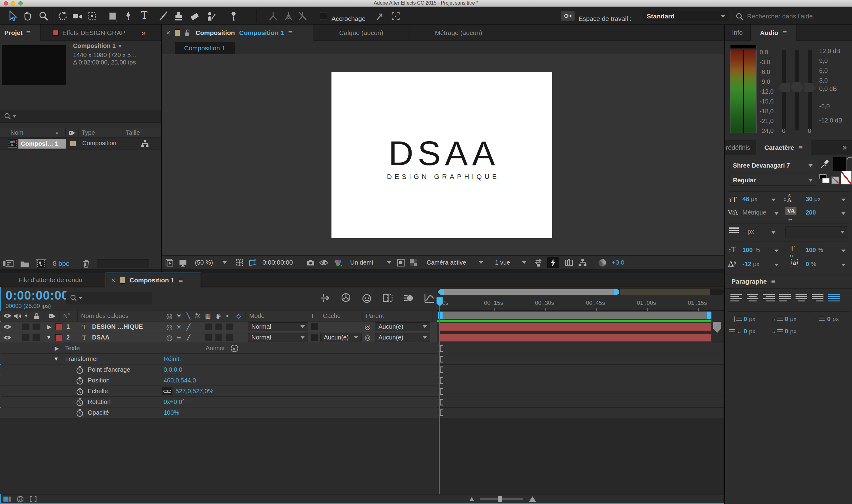 This screenshot has height=504, width=852. What do you see at coordinates (218, 338) in the screenshot?
I see `layer-row: ▼ 2 T DSAA ☀ ╱ Normal Aucun(e) ◎ Aucun(e…` at bounding box center [218, 338].